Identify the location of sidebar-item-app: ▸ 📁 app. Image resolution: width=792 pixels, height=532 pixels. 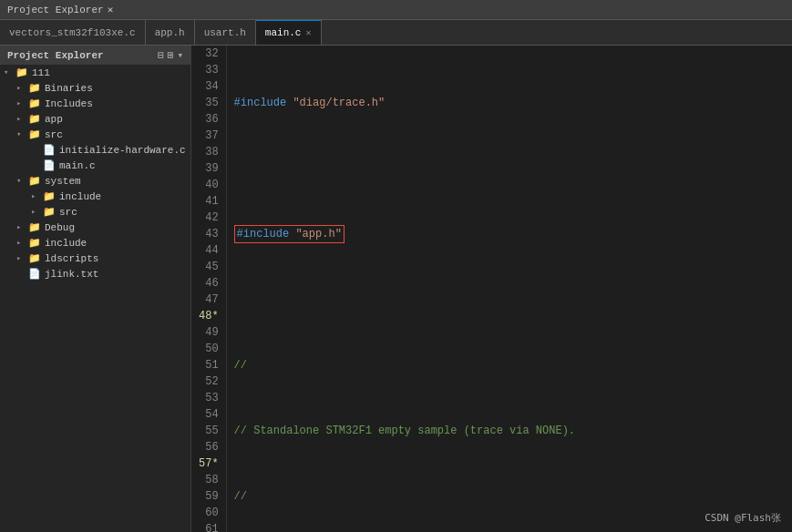
(95, 118).